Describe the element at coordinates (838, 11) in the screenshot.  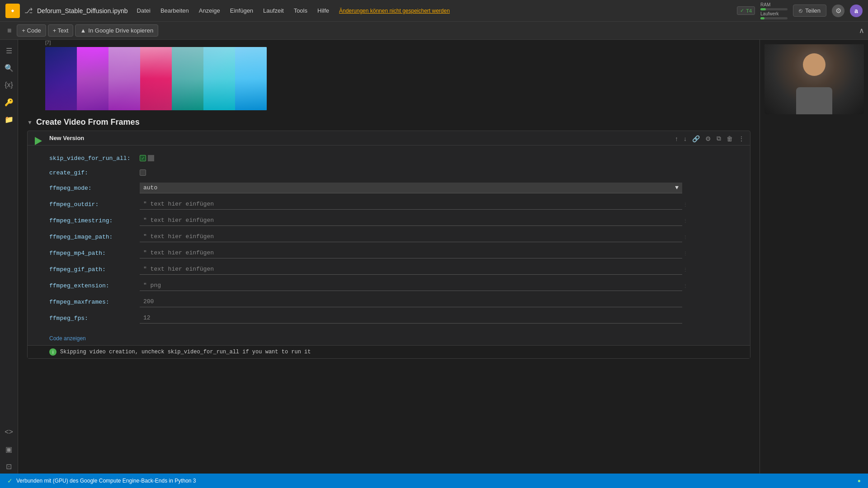
I see `settings-icon: ⚙` at that location.